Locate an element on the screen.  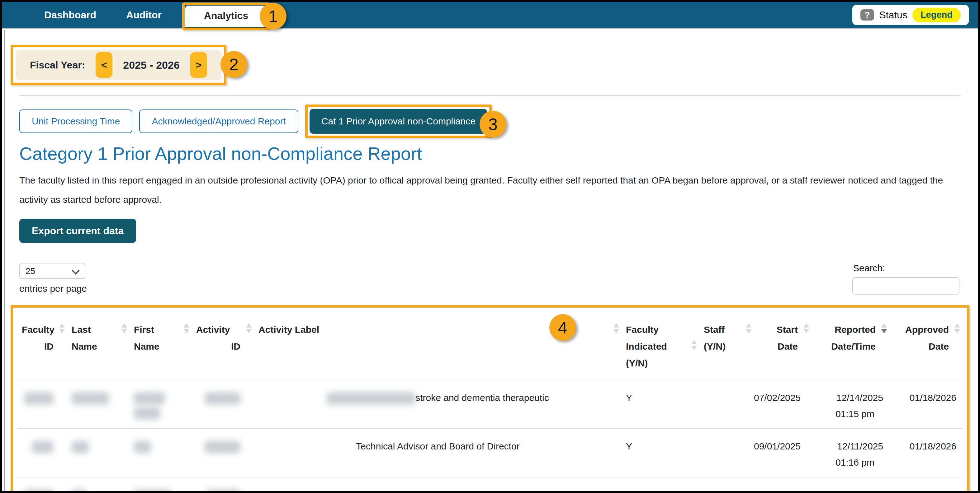
col-label: Faculty is located at coordinates (660, 330).